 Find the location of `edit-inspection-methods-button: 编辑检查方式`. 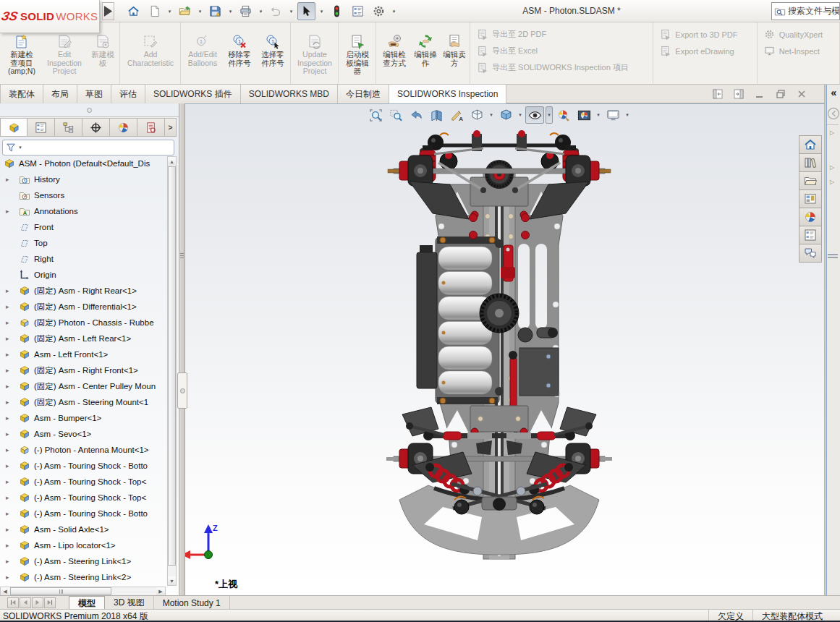

edit-inspection-methods-button: 编辑检查方式 is located at coordinates (394, 54).